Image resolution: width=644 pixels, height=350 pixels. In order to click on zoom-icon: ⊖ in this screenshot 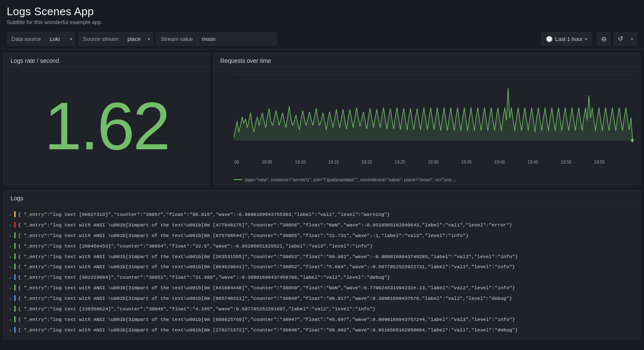, I will do `click(604, 39)`.